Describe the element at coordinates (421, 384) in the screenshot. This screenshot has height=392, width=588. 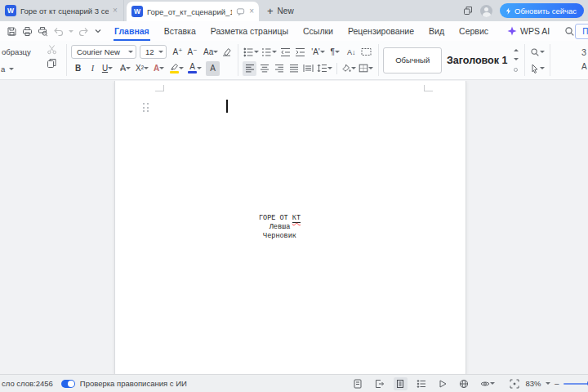
I see `outline-view-icon` at that location.